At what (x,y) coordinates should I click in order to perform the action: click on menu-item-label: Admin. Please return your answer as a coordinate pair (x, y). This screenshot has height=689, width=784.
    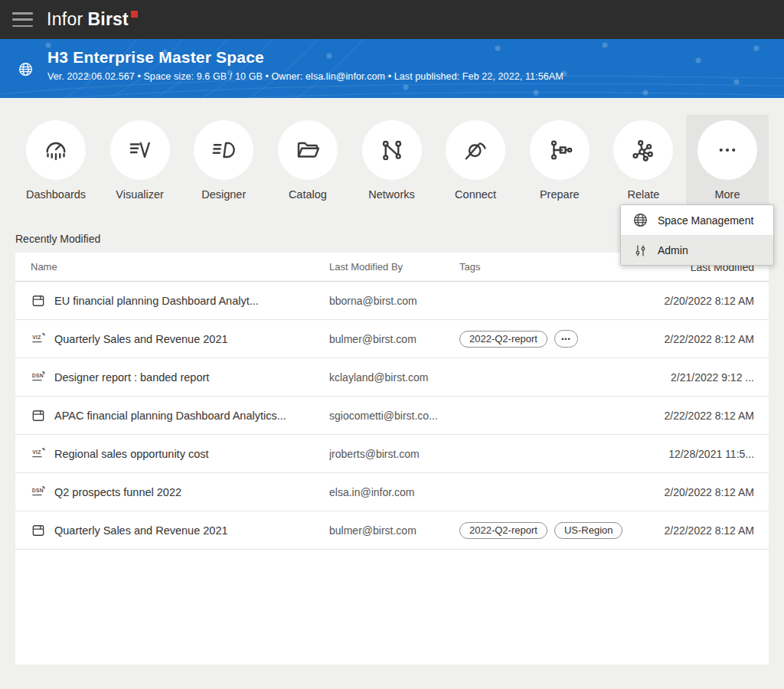
    Looking at the image, I should click on (673, 250).